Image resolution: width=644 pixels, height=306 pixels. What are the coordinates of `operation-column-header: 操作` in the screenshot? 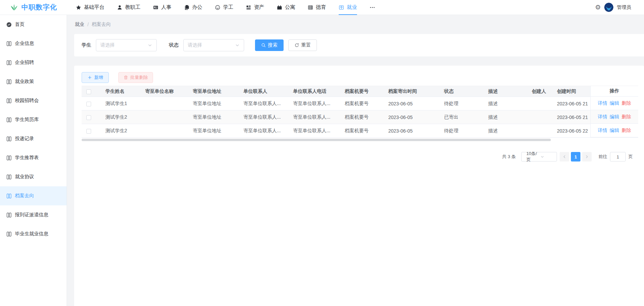 It's located at (614, 91).